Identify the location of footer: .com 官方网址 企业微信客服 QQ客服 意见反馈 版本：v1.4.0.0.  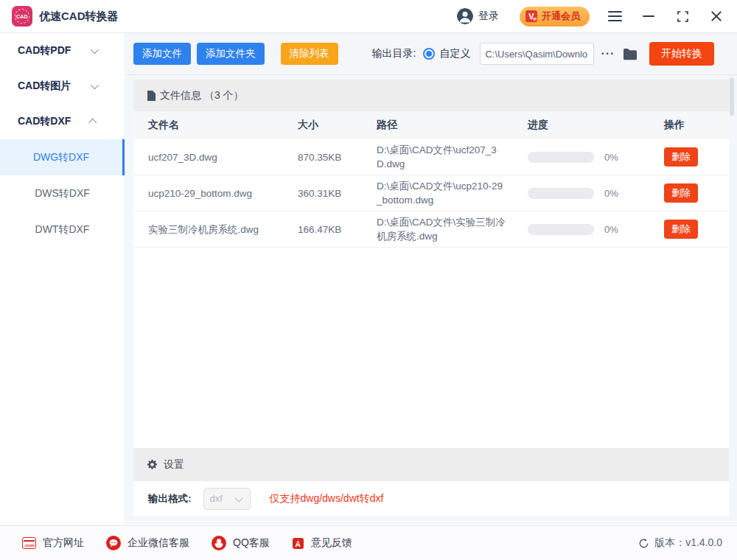
(368, 542).